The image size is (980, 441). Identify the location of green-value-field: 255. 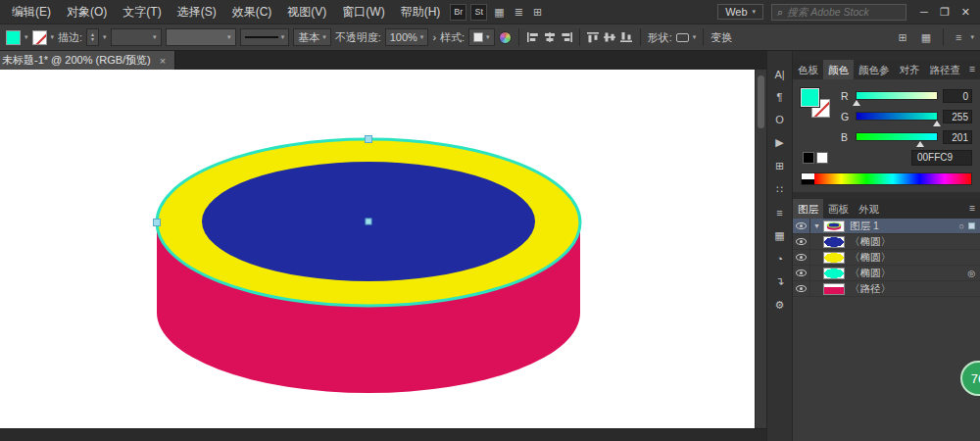
(957, 117).